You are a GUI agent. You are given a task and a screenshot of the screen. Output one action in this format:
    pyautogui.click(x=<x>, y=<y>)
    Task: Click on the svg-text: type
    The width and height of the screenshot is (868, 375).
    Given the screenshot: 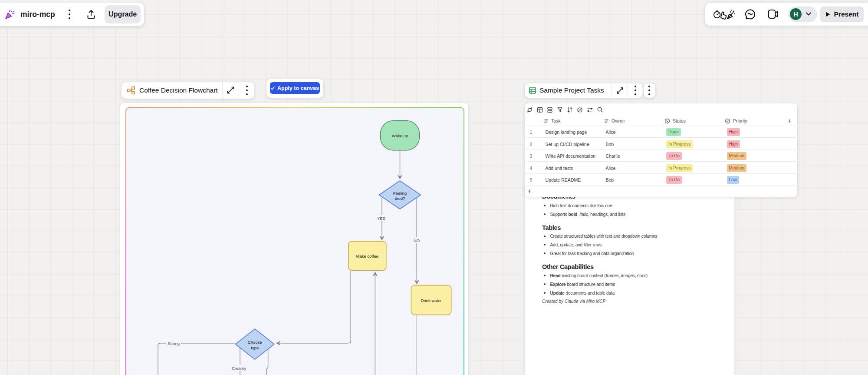 What is the action you would take?
    pyautogui.click(x=255, y=348)
    